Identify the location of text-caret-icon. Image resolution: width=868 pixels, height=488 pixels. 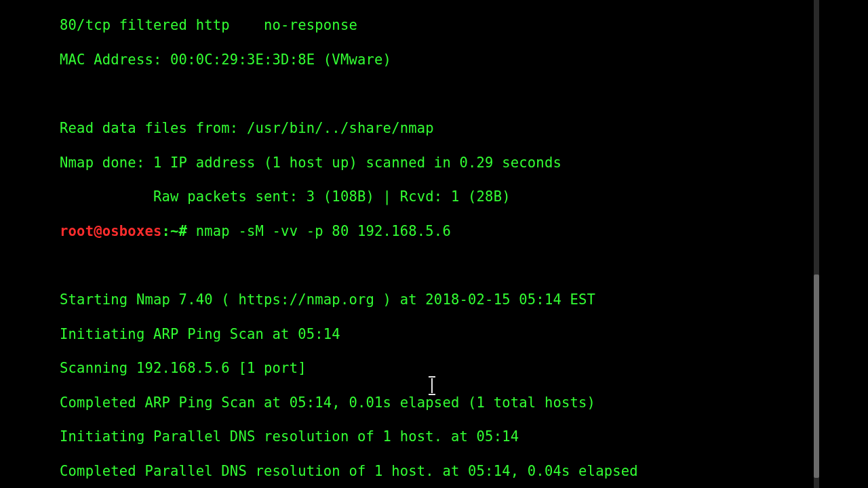
(432, 386).